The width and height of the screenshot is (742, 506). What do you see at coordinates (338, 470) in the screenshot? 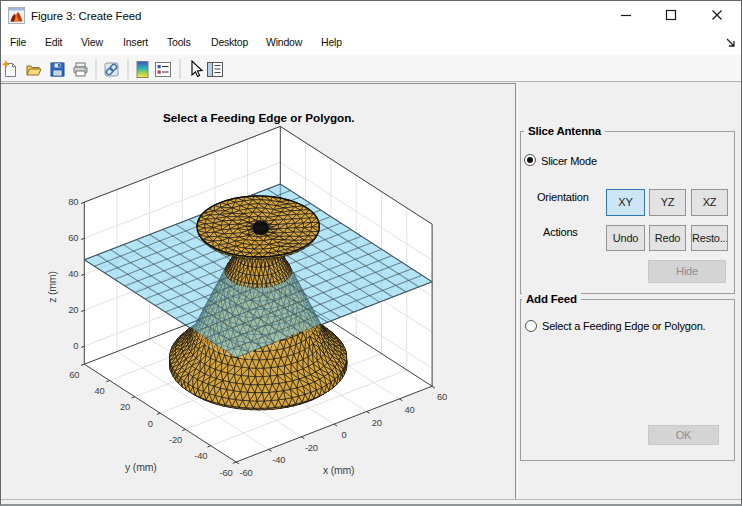
I see `svg-text: x (mm)` at bounding box center [338, 470].